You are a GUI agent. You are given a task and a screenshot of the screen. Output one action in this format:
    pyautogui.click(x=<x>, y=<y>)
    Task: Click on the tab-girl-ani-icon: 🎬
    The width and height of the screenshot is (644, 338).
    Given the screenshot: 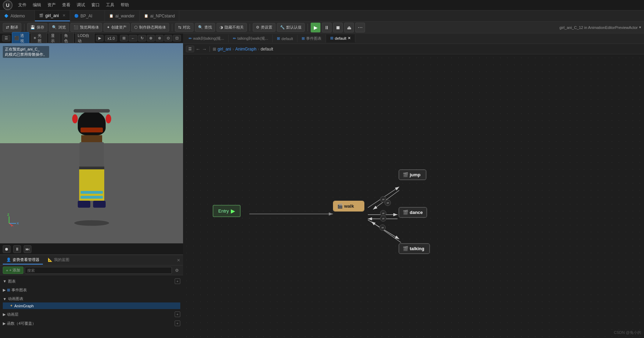 What is the action you would take?
    pyautogui.click(x=41, y=15)
    